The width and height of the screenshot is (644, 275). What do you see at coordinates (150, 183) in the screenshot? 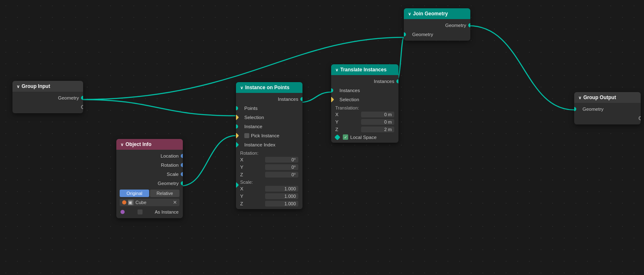
I see `geometry-out-row: Geometry` at bounding box center [150, 183].